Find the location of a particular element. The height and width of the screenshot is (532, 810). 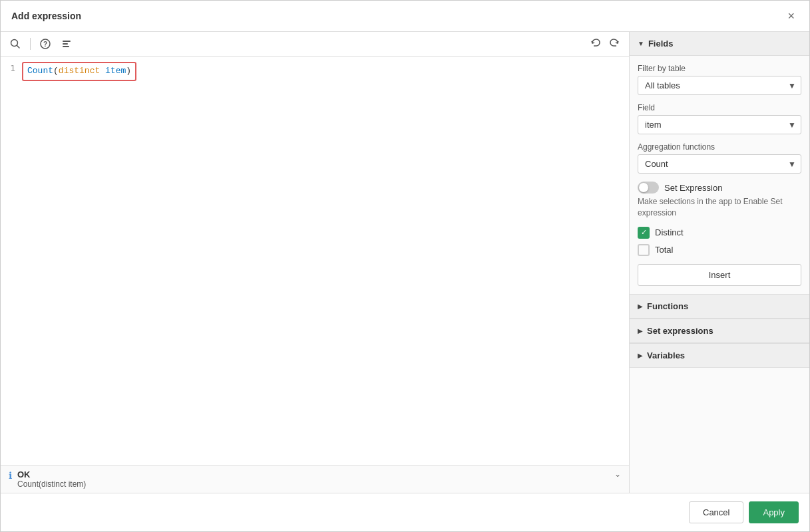

field-select-wrapper: item ▼ is located at coordinates (719, 125).